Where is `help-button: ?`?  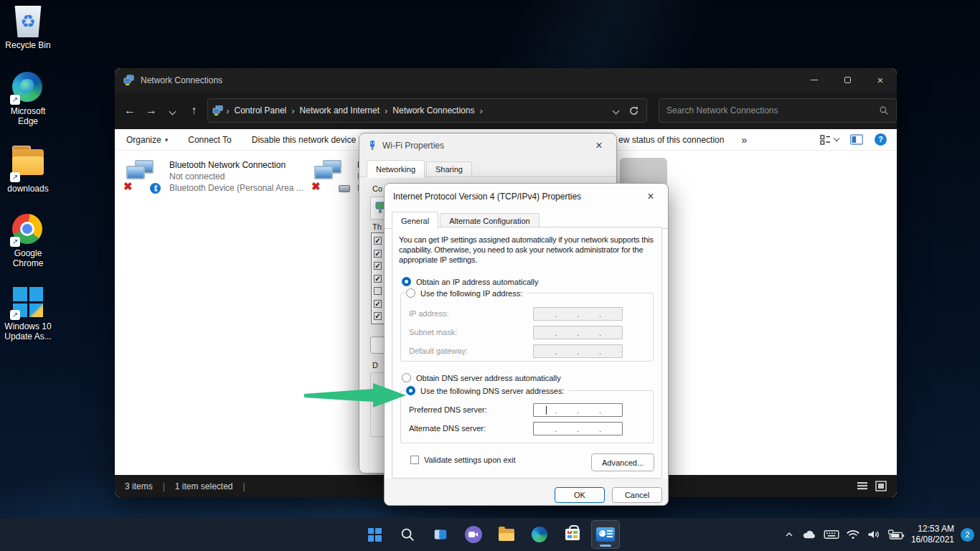 help-button: ? is located at coordinates (881, 139).